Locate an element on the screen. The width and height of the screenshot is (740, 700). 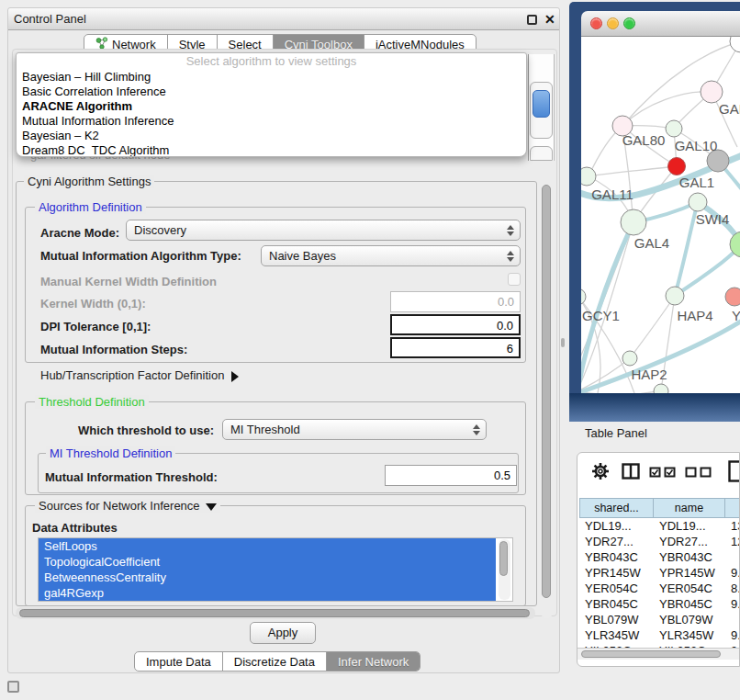
dpi-tolerance-field: 0.0 is located at coordinates (455, 325).